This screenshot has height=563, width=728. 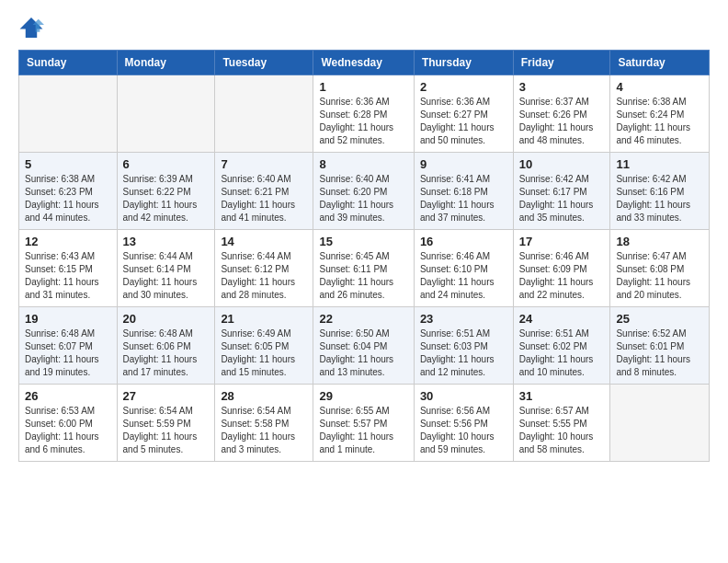 What do you see at coordinates (364, 346) in the screenshot?
I see `calendar-week-row: 19Sunrise: 6:48 AM Sunset: 6:07 PM Dayli…` at bounding box center [364, 346].